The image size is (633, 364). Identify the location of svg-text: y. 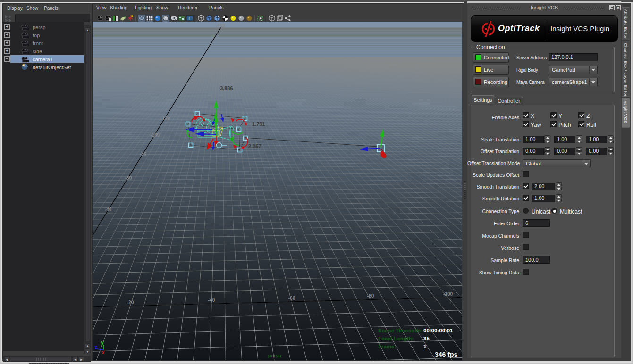
(103, 342).